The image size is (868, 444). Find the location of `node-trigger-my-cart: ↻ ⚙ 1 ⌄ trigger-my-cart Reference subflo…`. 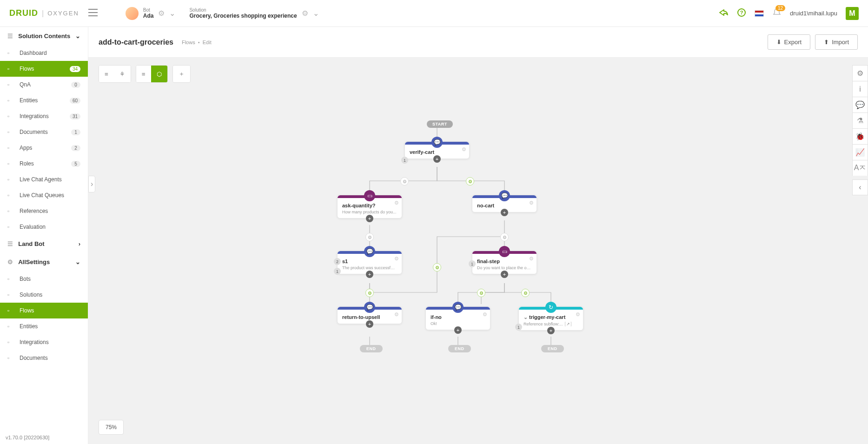

node-trigger-my-cart: ↻ ⚙ 1 ⌄ trigger-my-cart Reference subflo… is located at coordinates (551, 318).